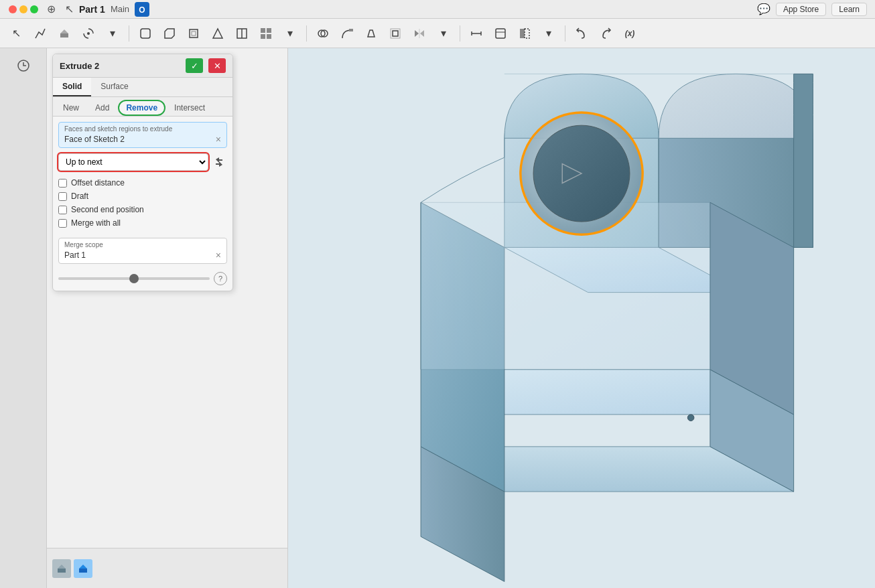 This screenshot has width=875, height=588. What do you see at coordinates (194, 33) in the screenshot?
I see `toolbar-shell` at bounding box center [194, 33].